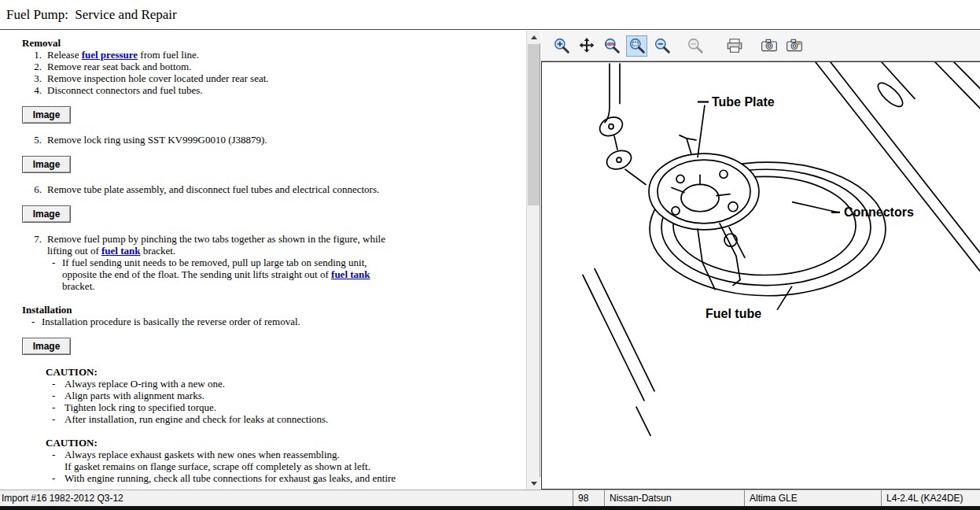 Image resolution: width=980 pixels, height=510 pixels. What do you see at coordinates (533, 124) in the screenshot?
I see `scrollbar-thumb` at bounding box center [533, 124].